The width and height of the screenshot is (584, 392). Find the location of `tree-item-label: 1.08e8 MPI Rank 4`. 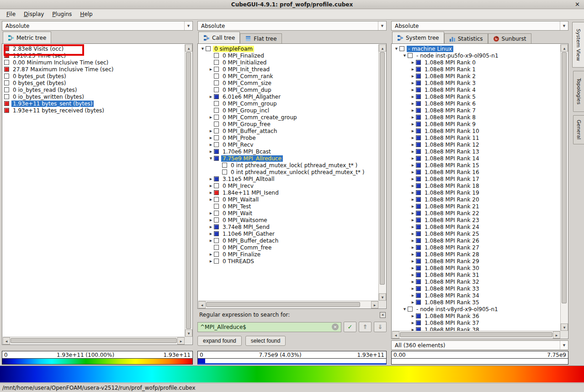

tree-item-label: 1.08e8 MPI Rank 4 is located at coordinates (450, 90).